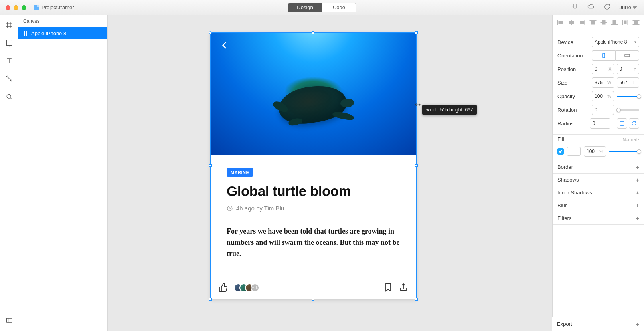 This screenshot has height=331, width=644. I want to click on alignment-controls, so click(599, 23).